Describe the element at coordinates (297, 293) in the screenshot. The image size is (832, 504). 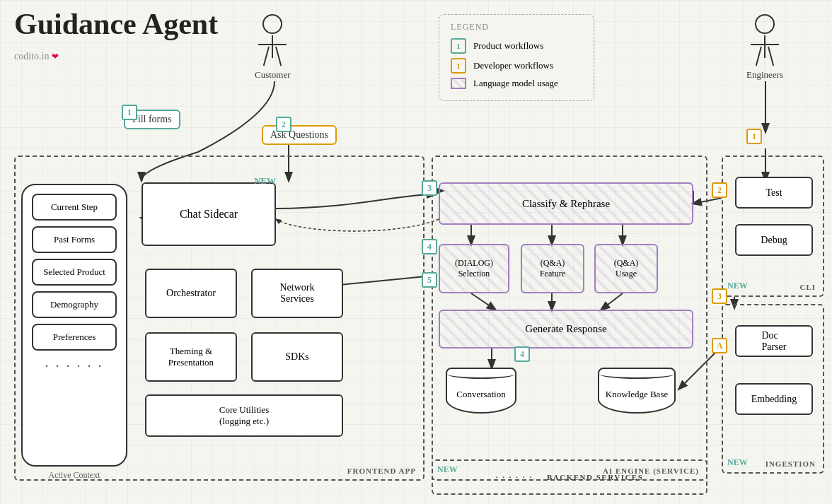
I see `network-services-box: NetworkServices` at that location.